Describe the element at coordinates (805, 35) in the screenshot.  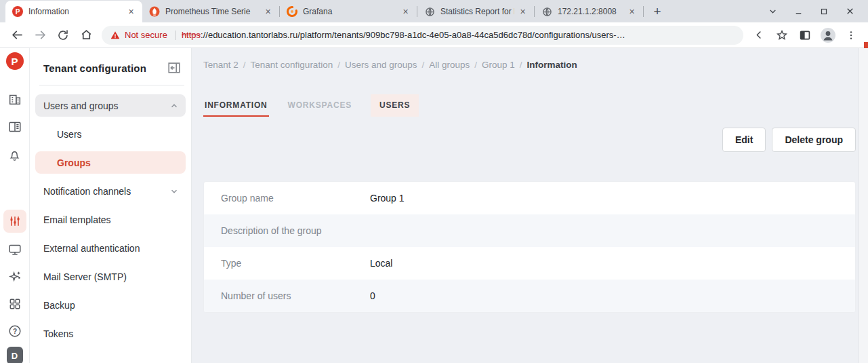
I see `side-panel-icon` at that location.